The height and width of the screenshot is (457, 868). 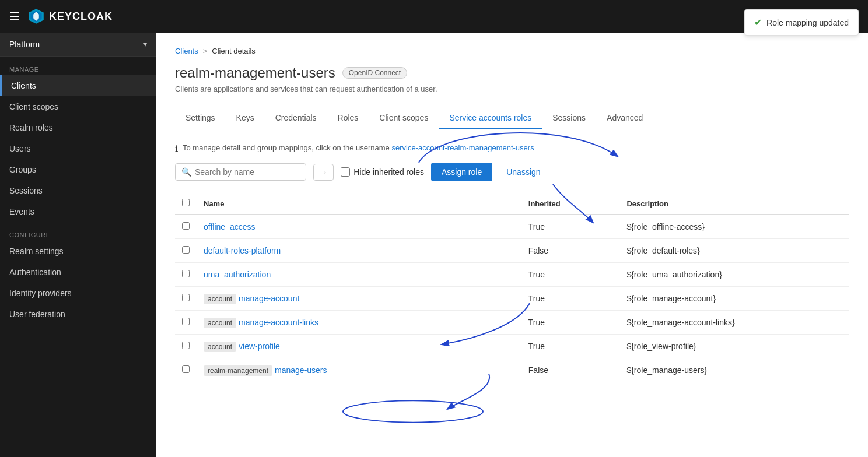 I want to click on realm-dropdown-icon: ▾, so click(x=145, y=44).